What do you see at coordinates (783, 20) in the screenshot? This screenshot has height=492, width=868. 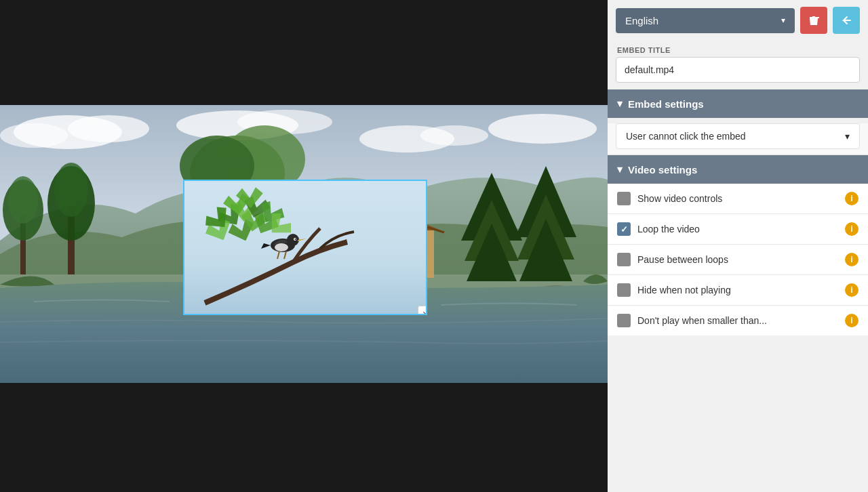 I see `chevron-down-icon: ▾` at bounding box center [783, 20].